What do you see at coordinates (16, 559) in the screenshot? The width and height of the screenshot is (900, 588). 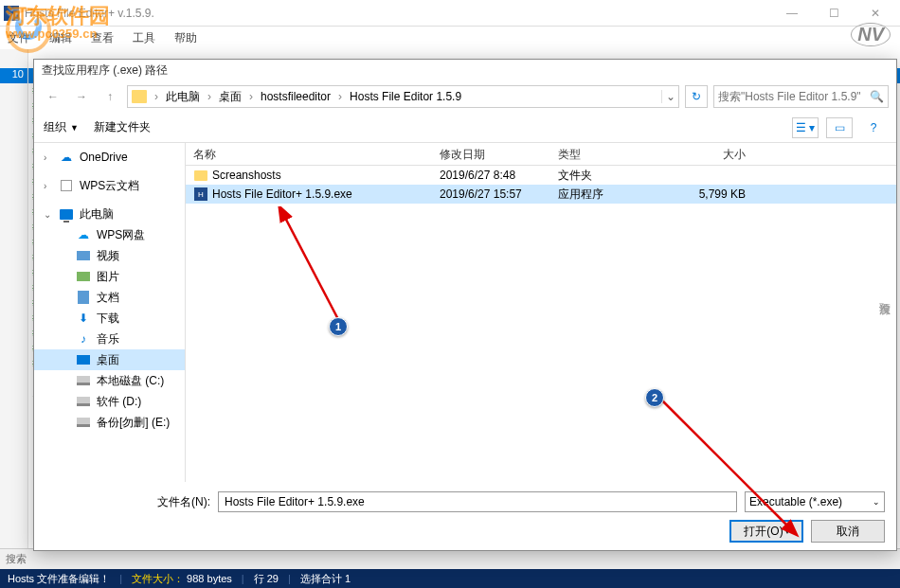 I see `search-label: 搜索` at bounding box center [16, 559].